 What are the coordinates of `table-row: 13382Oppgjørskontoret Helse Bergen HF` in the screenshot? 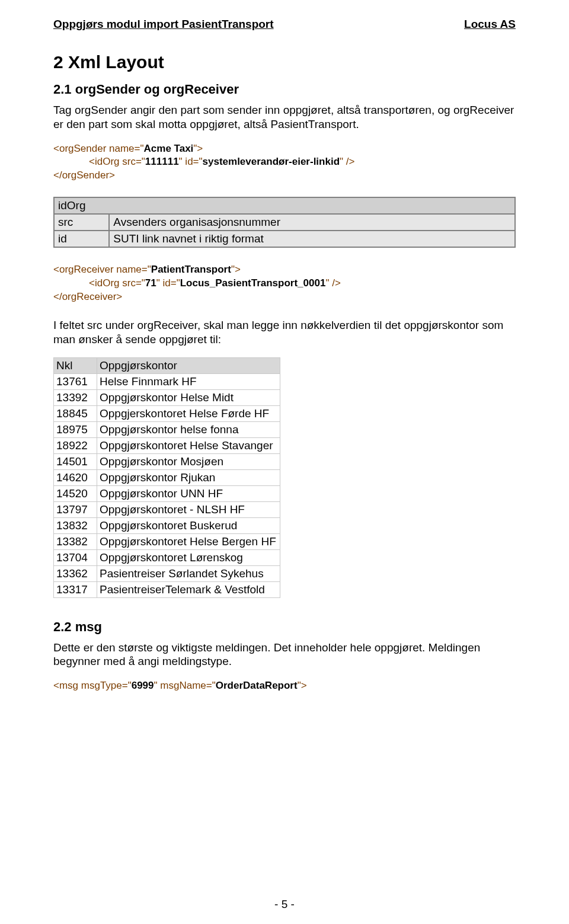 It's located at (167, 542).